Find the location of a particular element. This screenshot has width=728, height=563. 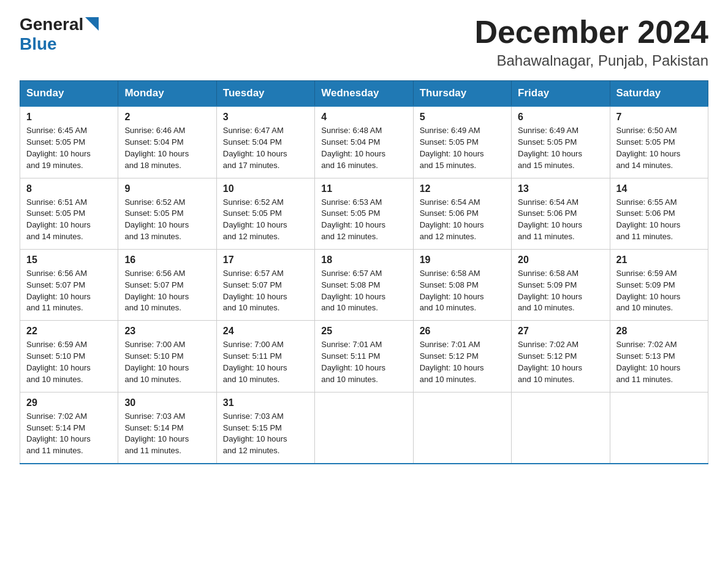

calendar-cell: 26Sunrise: 7:01 AMSunset: 5:12 PMDayligh… is located at coordinates (462, 356).